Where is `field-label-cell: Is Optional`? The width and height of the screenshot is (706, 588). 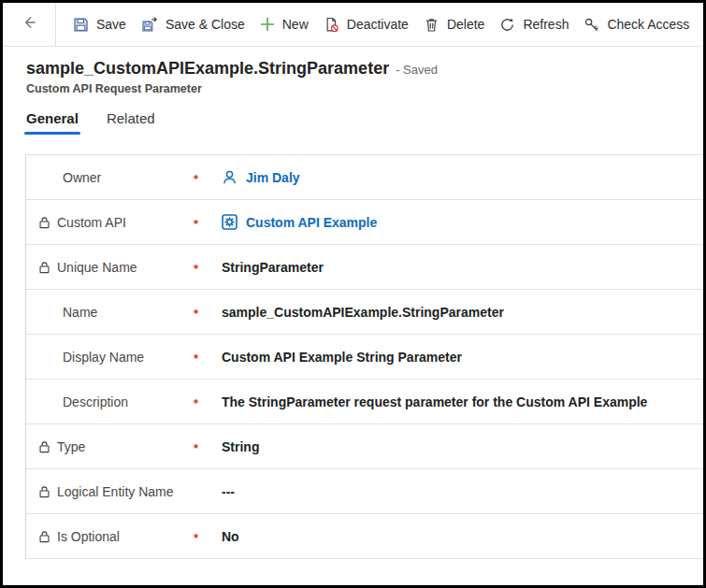 field-label-cell: Is Optional is located at coordinates (110, 537).